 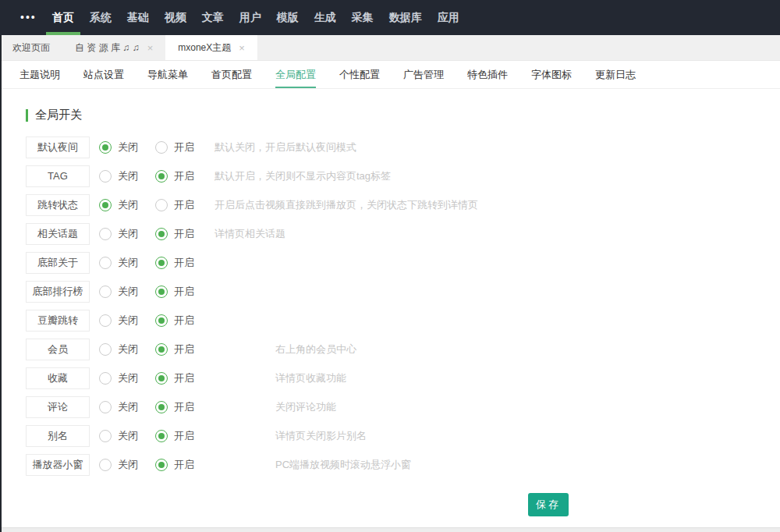 What do you see at coordinates (402, 465) in the screenshot?
I see `setting-row-mini-player: 播放器小窗 关闭 开启 PC端播放视频时滚动悬浮小窗` at bounding box center [402, 465].